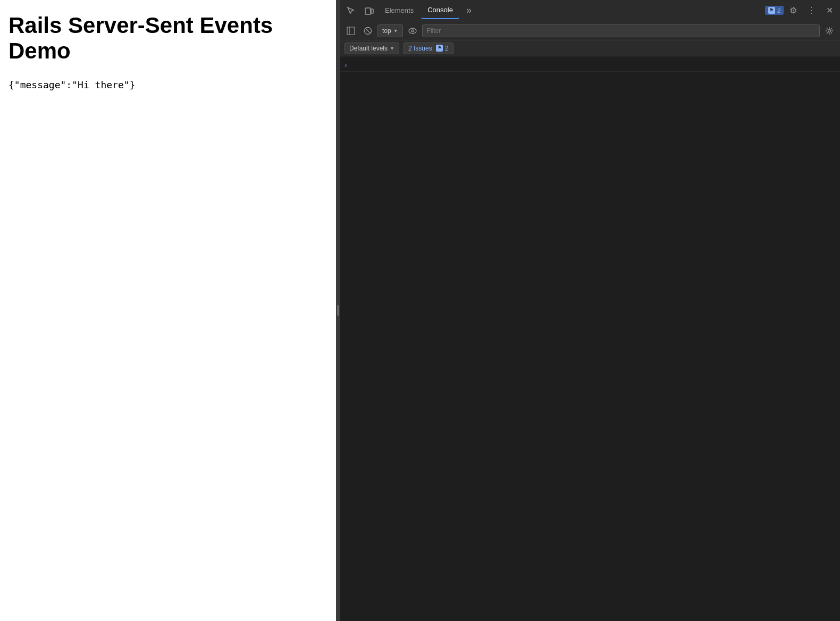  Describe the element at coordinates (429, 48) in the screenshot. I see `issues-badge-toolbar: 2 Issues: ⚑ 2` at that location.